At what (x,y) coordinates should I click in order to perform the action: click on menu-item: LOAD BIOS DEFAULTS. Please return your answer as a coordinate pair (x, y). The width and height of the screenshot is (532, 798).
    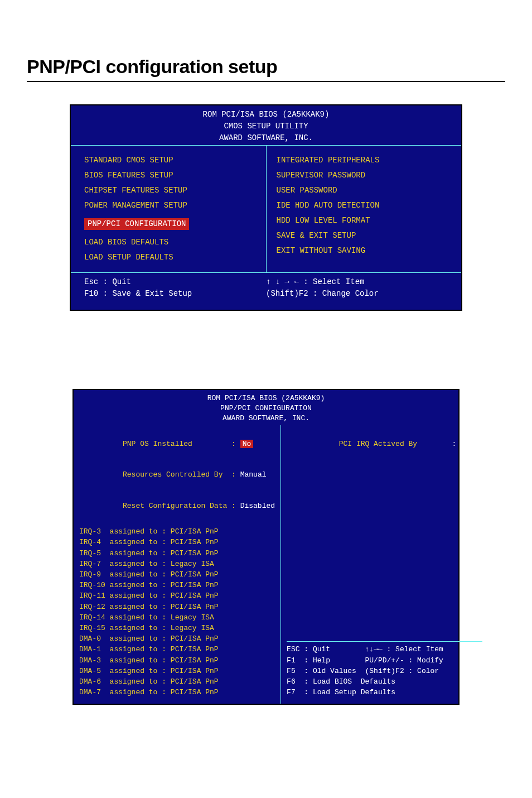
    Looking at the image, I should click on (170, 242).